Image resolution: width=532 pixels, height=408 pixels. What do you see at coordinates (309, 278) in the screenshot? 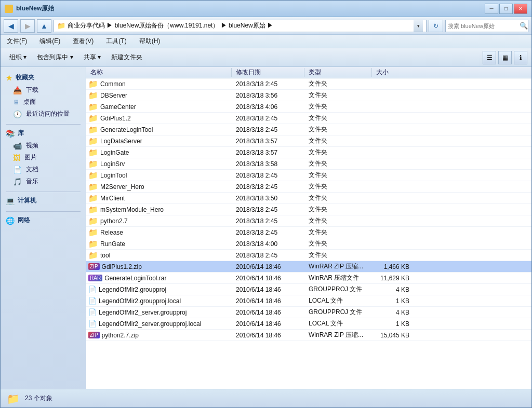
I see `table-row: RAR GenerateLoginTool.rar 2010/6/14 18:4…` at bounding box center [309, 278].